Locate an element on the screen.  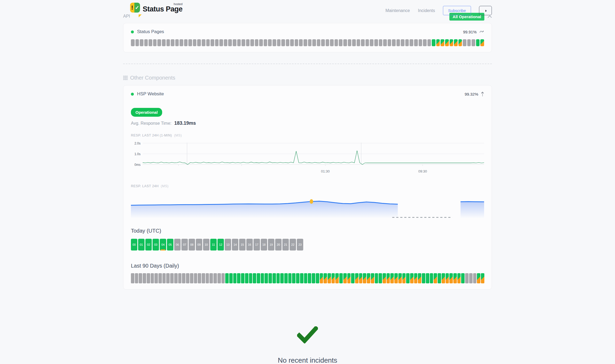
nav-link-incidents: Incidents is located at coordinates (426, 11).